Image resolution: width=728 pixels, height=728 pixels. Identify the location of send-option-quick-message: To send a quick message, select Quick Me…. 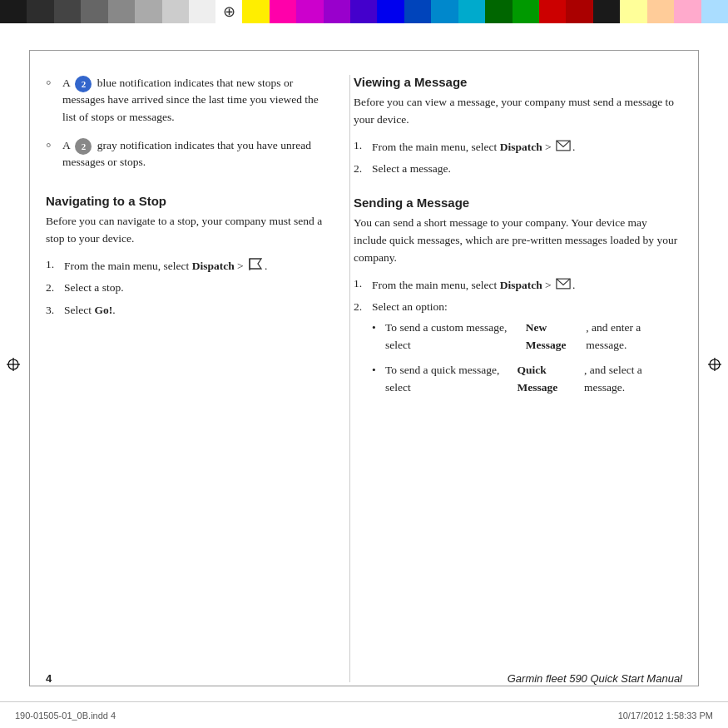
(525, 379).